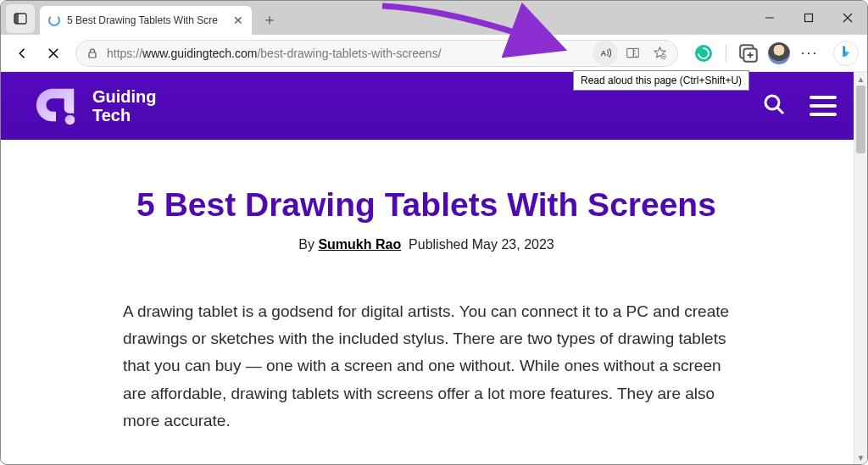  I want to click on profile-avatar, so click(779, 53).